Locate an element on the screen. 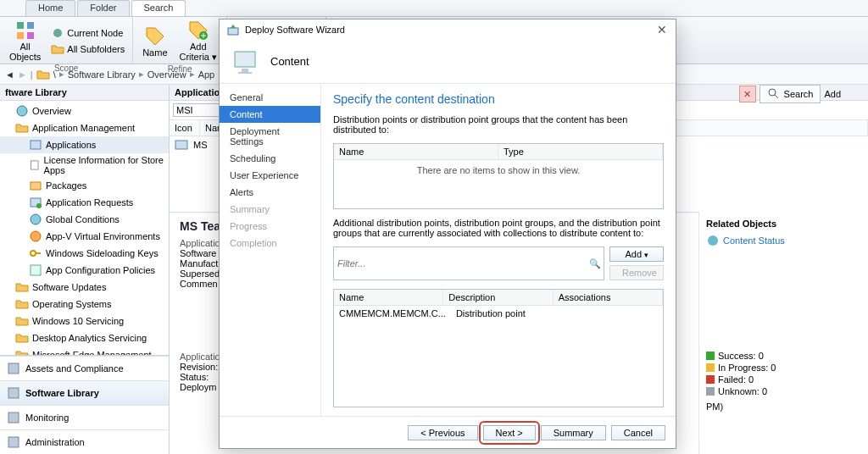 This screenshot has width=868, height=454. add-criteria-icon is located at coordinates (198, 30).